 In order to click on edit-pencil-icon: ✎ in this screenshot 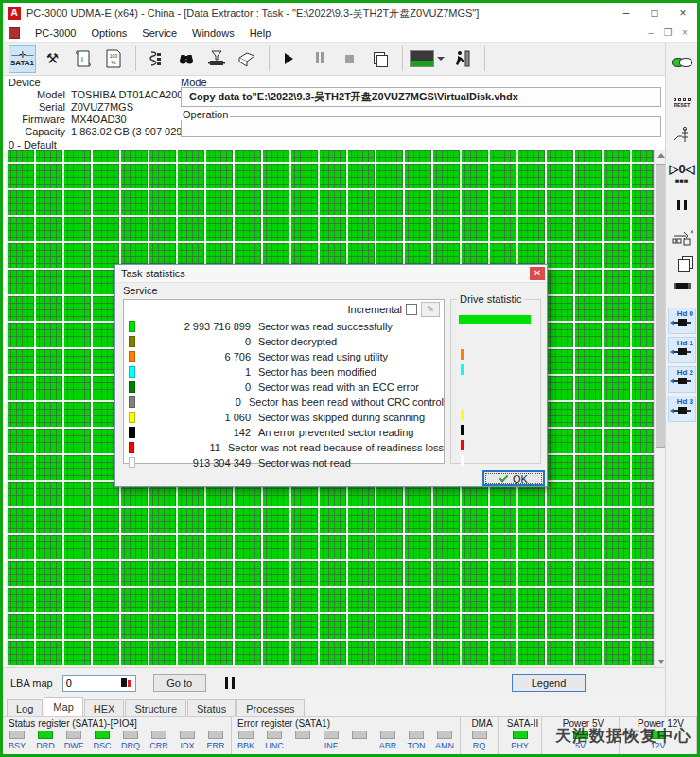, I will do `click(430, 309)`.